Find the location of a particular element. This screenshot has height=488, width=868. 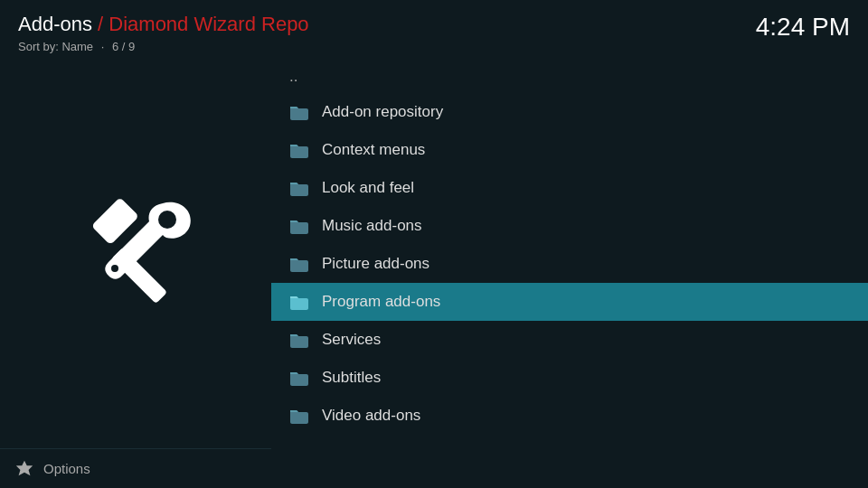

breadcrumb-base: Add-ons is located at coordinates (55, 23).